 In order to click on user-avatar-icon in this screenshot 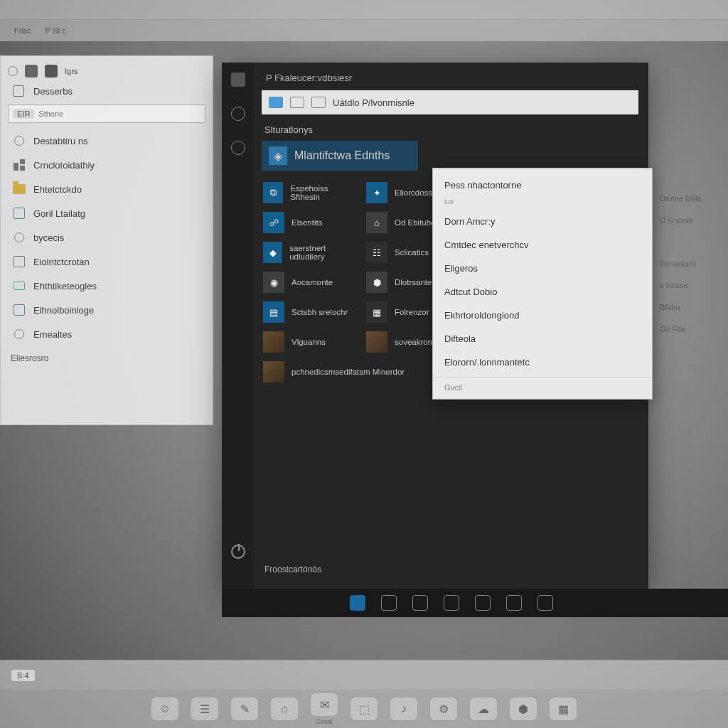, I will do `click(13, 71)`.